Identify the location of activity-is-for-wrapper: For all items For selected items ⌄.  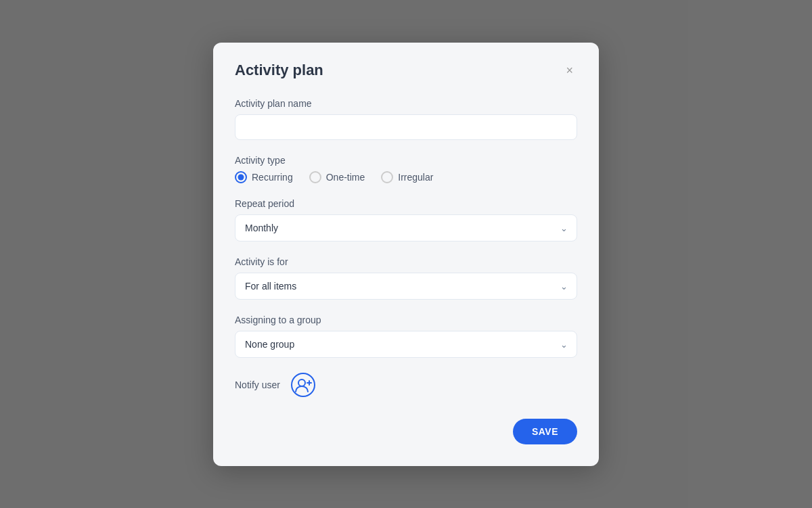
(406, 286).